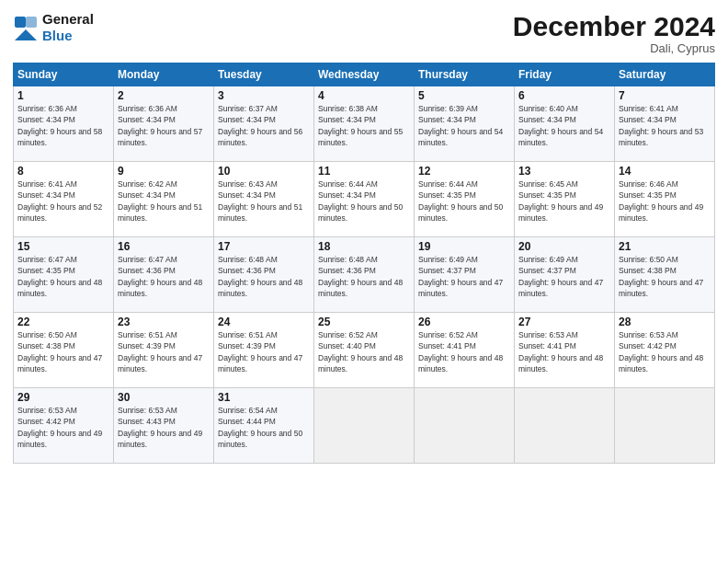 This screenshot has height=563, width=728. What do you see at coordinates (68, 36) in the screenshot?
I see `logo-line2: Blue` at bounding box center [68, 36].